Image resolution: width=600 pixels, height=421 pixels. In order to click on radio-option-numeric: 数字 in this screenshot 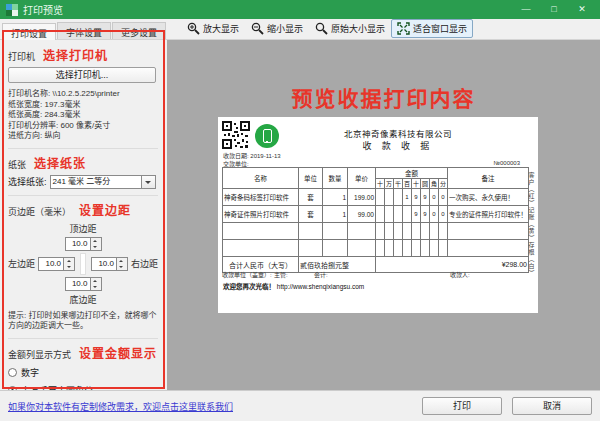, I will do `click(83, 372)`.